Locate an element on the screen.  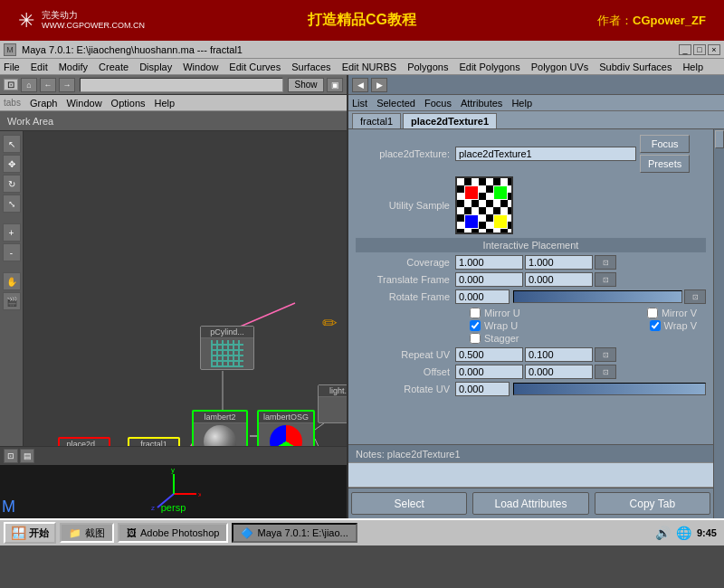
pan-tool-btn: ✋ is located at coordinates (12, 281).